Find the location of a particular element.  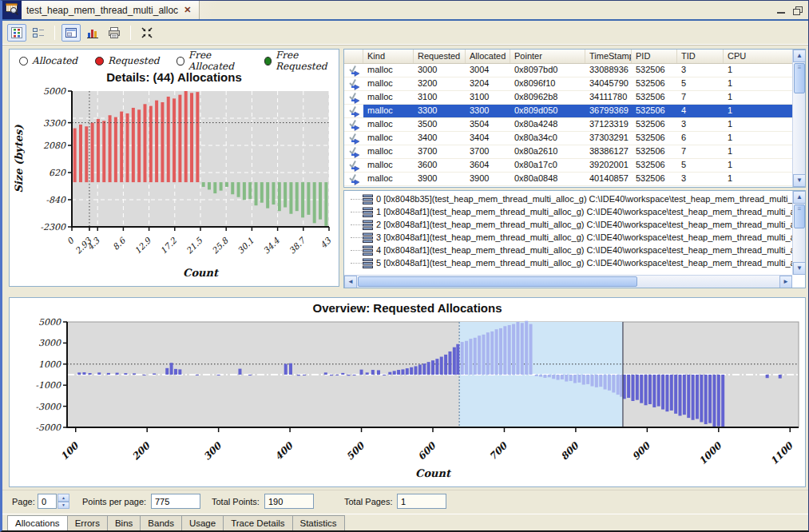

svg-text: 0 is located at coordinates (70, 240).